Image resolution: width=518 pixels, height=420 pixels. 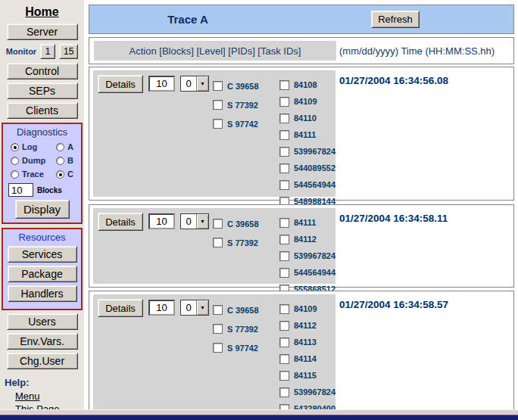 I want to click on display-button: Display, so click(x=42, y=209).